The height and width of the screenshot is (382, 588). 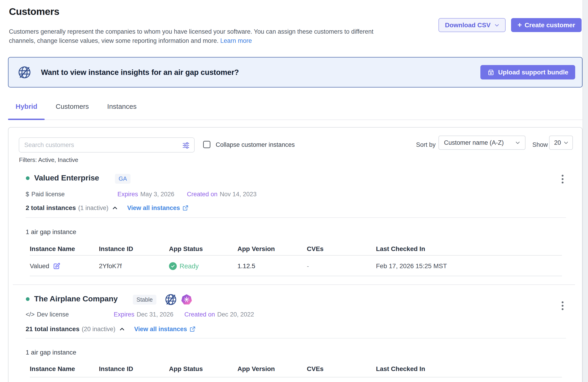 I want to click on col-instance-id: Instance ID, so click(x=134, y=369).